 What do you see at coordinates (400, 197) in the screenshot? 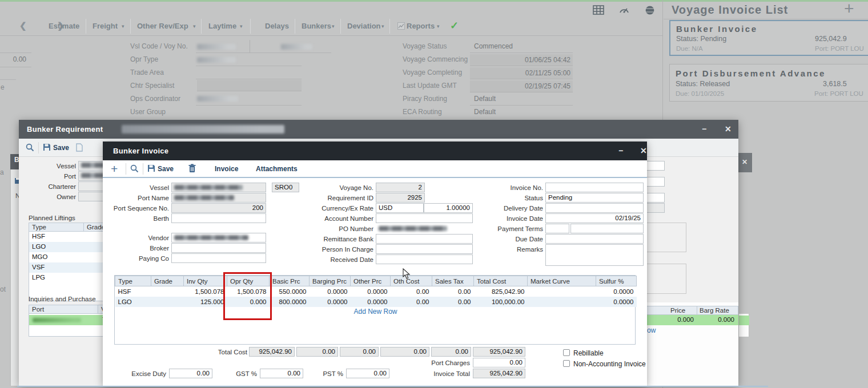
I see `requirement-id-field: 2925` at bounding box center [400, 197].